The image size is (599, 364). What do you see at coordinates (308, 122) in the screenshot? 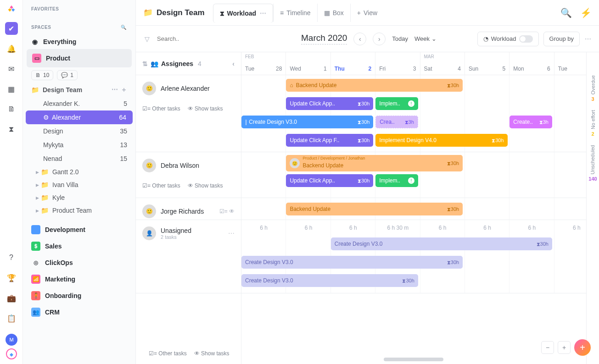
I see `task-bar: ||Create Design V3.0⧗30h` at bounding box center [308, 122].